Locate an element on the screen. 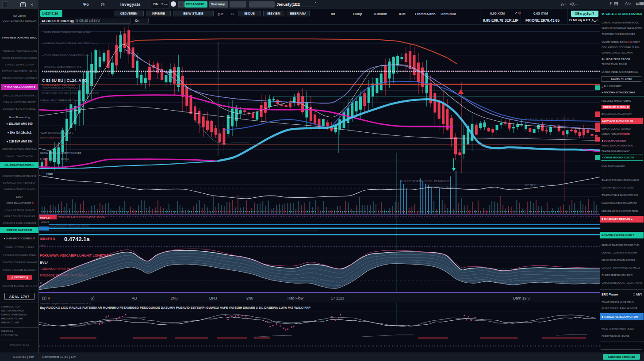 The height and width of the screenshot is (361, 644). svg-text:huhonehiv cibogesuz totowedu l: huhonehiv cibogesuz totowedu licil nevuw… is located at coordinates (65, 303).